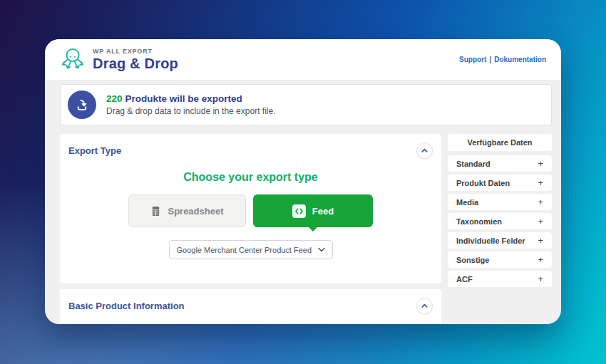  I want to click on banner-title: 220Produkte will be exported, so click(191, 98).